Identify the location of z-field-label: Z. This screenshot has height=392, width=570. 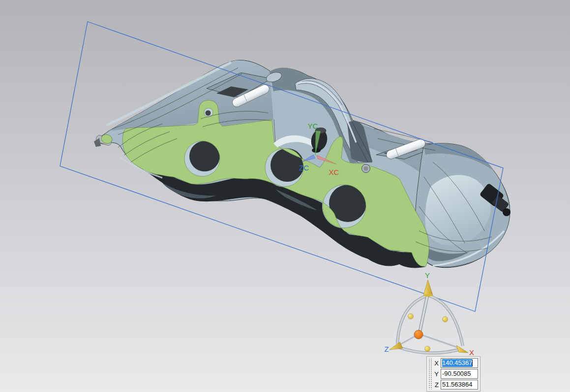
(436, 385).